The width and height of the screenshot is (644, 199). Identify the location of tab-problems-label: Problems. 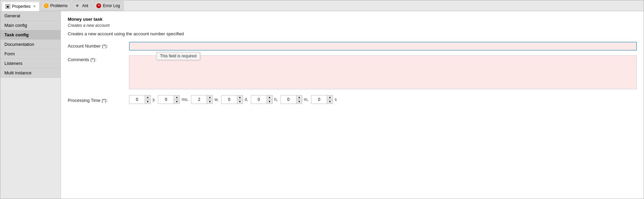
(59, 6).